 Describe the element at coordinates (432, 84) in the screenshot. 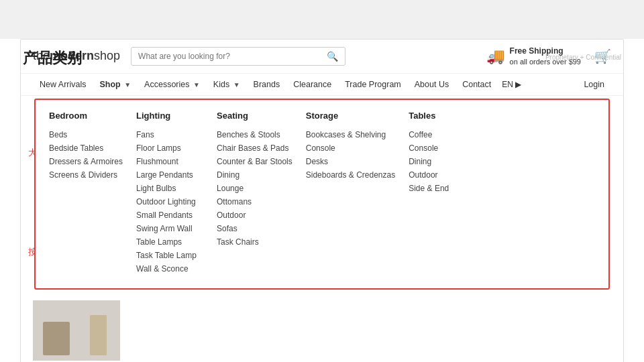

I see `nav-item-about: About Us` at that location.